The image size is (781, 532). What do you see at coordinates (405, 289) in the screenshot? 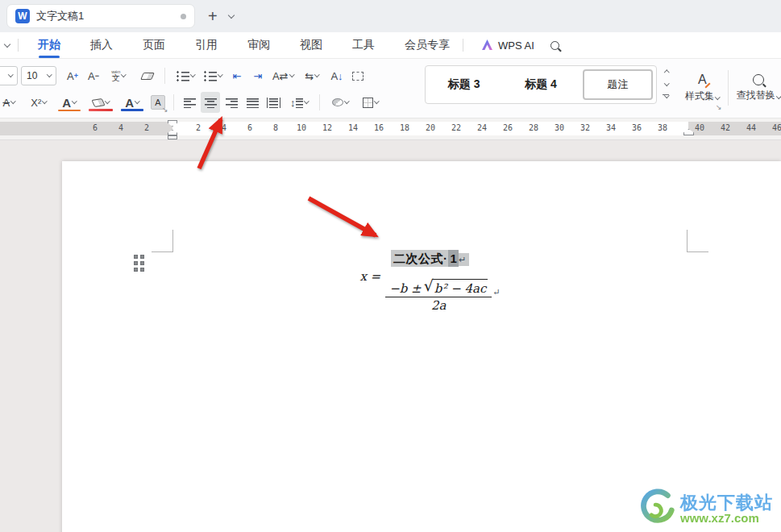
I see `formula-numerator-prefix: −b ±` at bounding box center [405, 289].